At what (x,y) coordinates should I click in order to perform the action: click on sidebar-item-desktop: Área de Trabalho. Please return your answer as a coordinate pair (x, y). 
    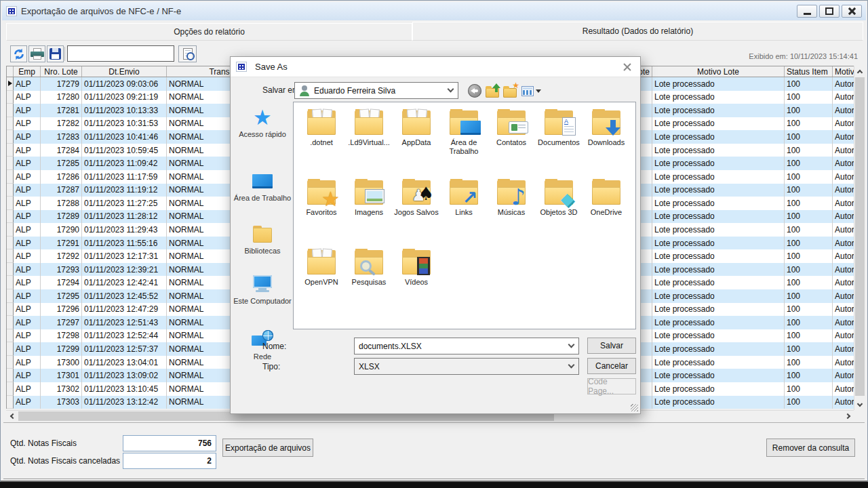
    Looking at the image, I should click on (262, 186).